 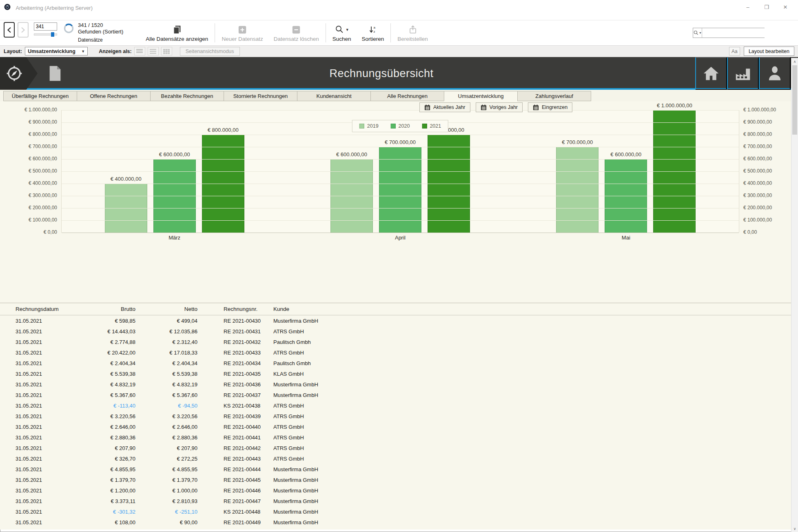 What do you see at coordinates (399, 363) in the screenshot?
I see `table-row: 31.05.2021€ 2.404,34€ 2.404,34RE 2021-00…` at bounding box center [399, 363].